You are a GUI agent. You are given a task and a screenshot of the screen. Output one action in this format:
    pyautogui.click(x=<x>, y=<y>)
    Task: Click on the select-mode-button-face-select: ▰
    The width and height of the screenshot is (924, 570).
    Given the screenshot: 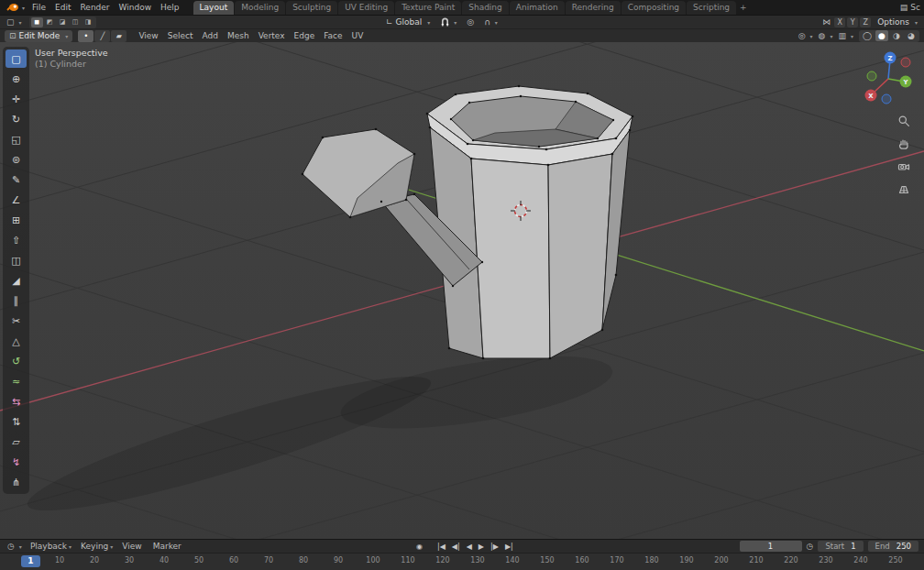 What is the action you would take?
    pyautogui.click(x=119, y=37)
    